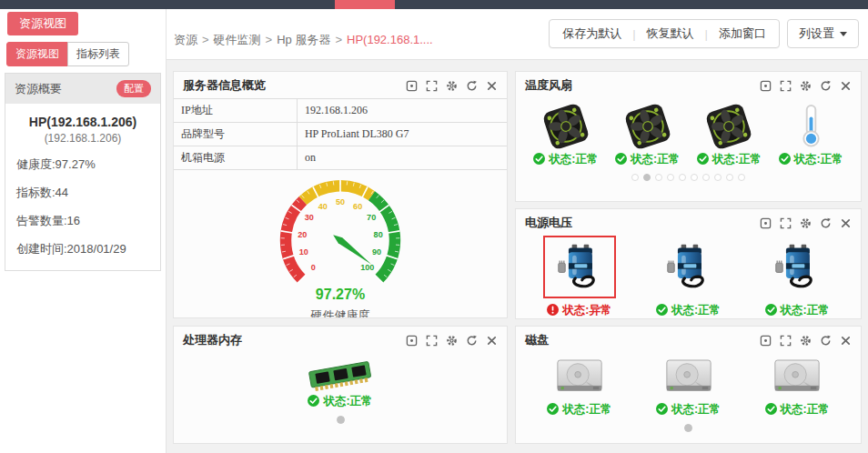  I want to click on svg-text: 60, so click(358, 206).